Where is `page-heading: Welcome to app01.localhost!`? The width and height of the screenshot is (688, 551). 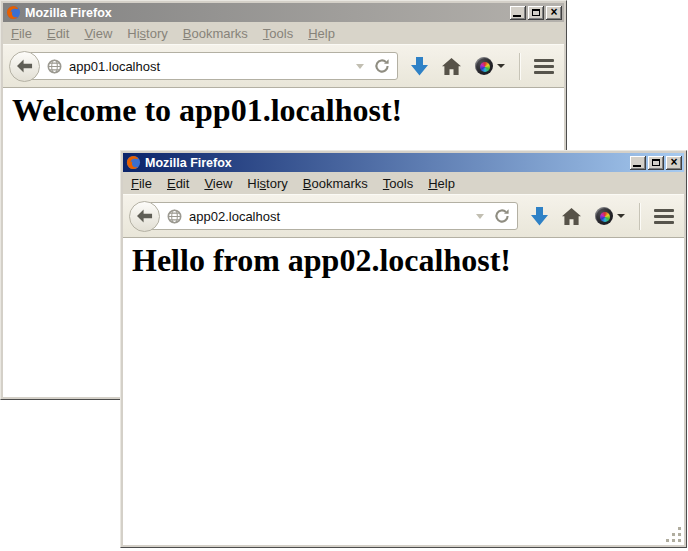
page-heading: Welcome to app01.localhost! is located at coordinates (288, 110).